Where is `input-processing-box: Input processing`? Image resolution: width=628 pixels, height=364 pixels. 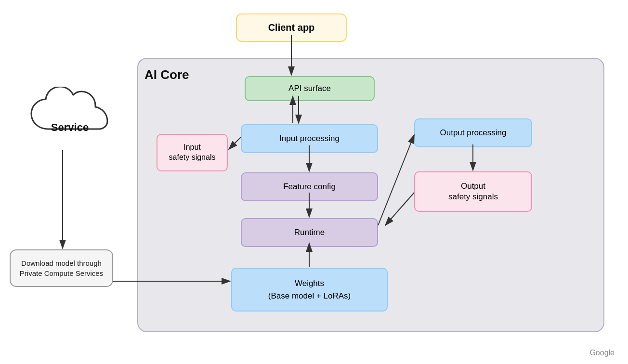
input-processing-box: Input processing is located at coordinates (309, 139).